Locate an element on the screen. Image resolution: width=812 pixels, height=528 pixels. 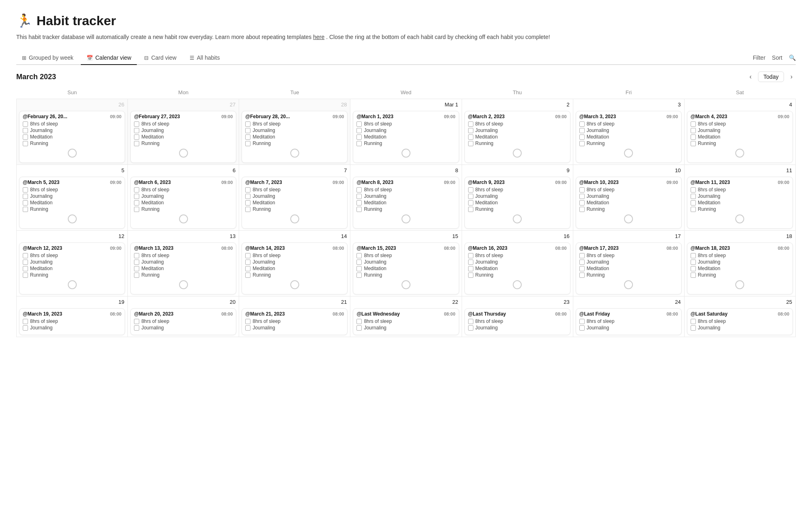
calendar-day-2-4: 8@March 8, 202309:008hrs of sleepJournal… is located at coordinates (406, 198).